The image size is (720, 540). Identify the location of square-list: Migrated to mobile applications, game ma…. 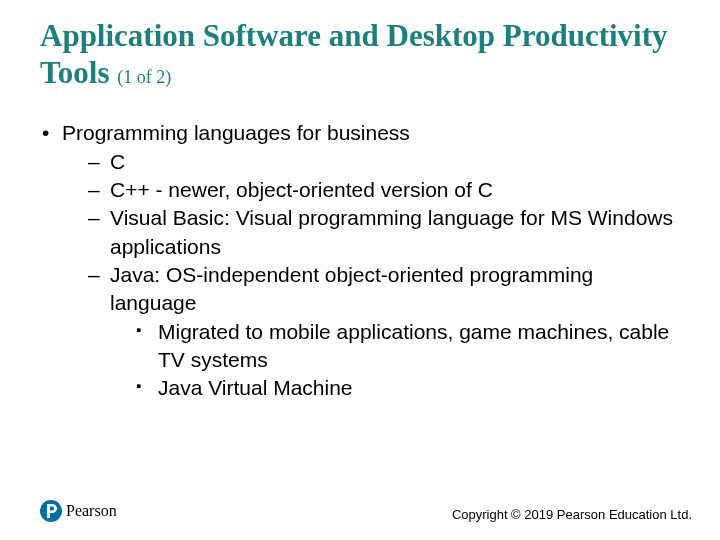
(395, 360).